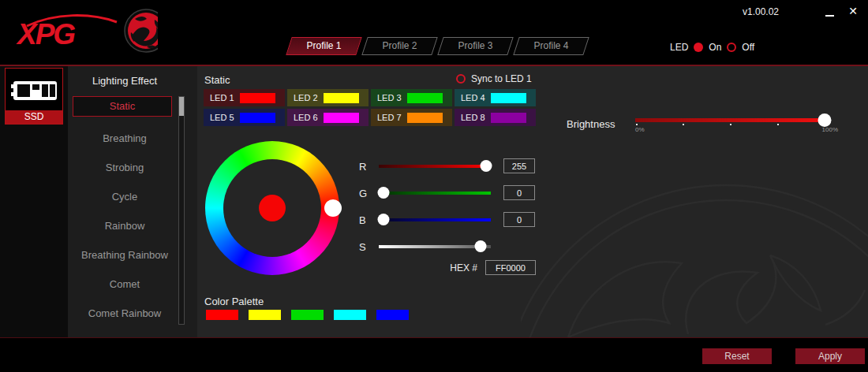 Image resolution: width=868 pixels, height=372 pixels. Describe the element at coordinates (730, 120) in the screenshot. I see `brightness-track` at that location.